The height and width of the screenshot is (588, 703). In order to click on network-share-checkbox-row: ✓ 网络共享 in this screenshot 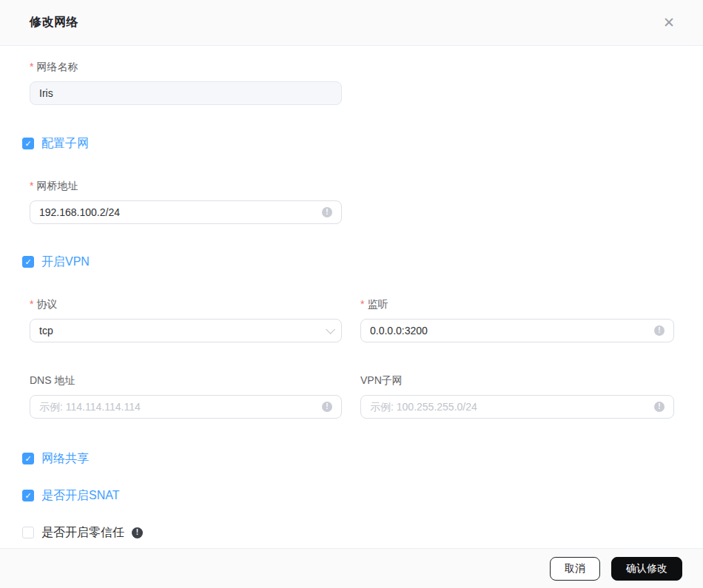, I will do `click(56, 459)`.